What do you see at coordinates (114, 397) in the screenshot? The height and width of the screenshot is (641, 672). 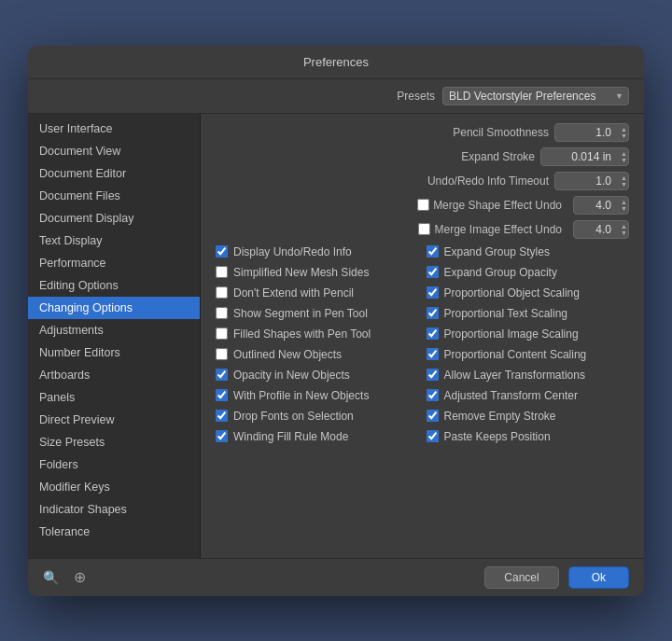 I see `sidebar-item-panels: Panels` at bounding box center [114, 397].